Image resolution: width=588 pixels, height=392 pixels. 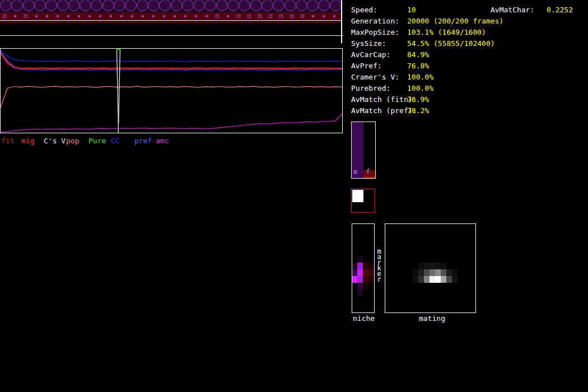 I want to click on stat-value: 84.9%, so click(x=418, y=55).